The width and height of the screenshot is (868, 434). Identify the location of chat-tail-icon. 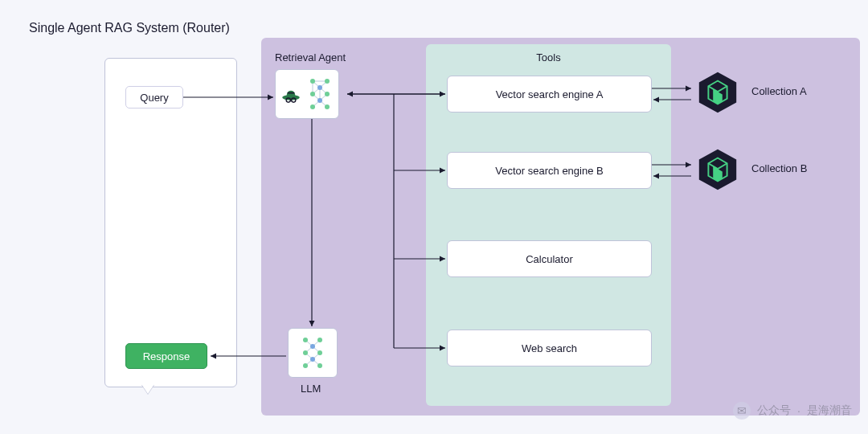
(148, 389).